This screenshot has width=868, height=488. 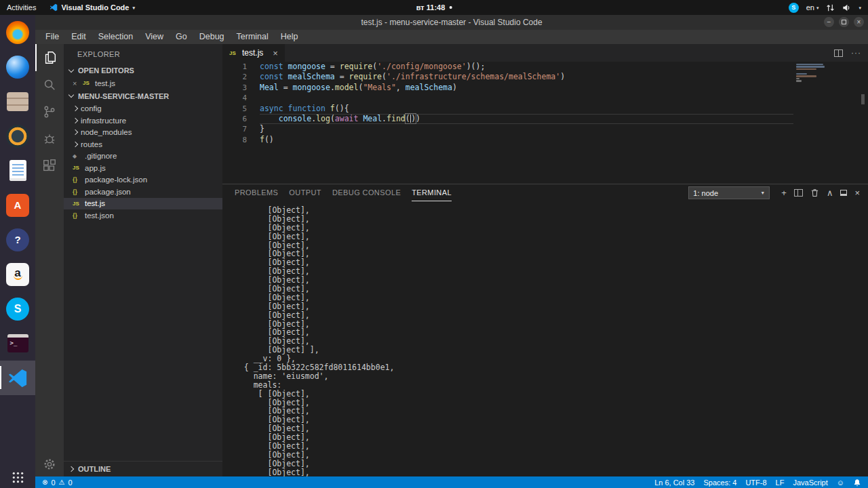 I want to click on kill-terminal-icon, so click(x=815, y=192).